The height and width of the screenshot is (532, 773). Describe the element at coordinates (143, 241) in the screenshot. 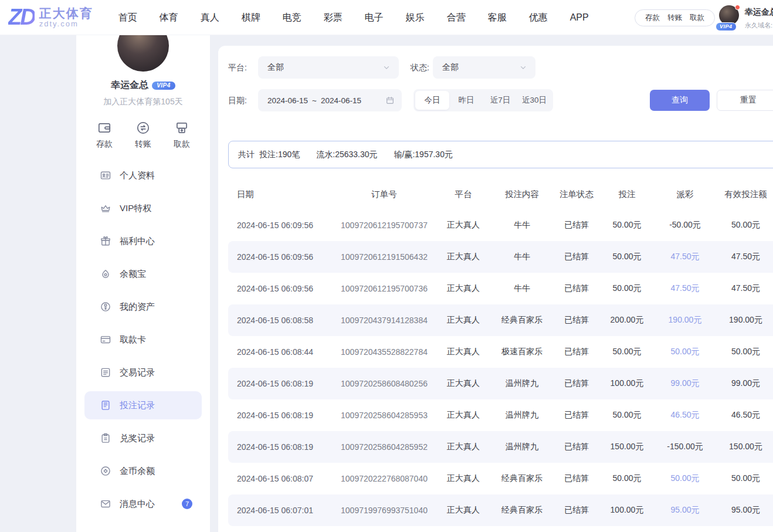

I see `sidebar-item-welfare: 福利中心` at that location.